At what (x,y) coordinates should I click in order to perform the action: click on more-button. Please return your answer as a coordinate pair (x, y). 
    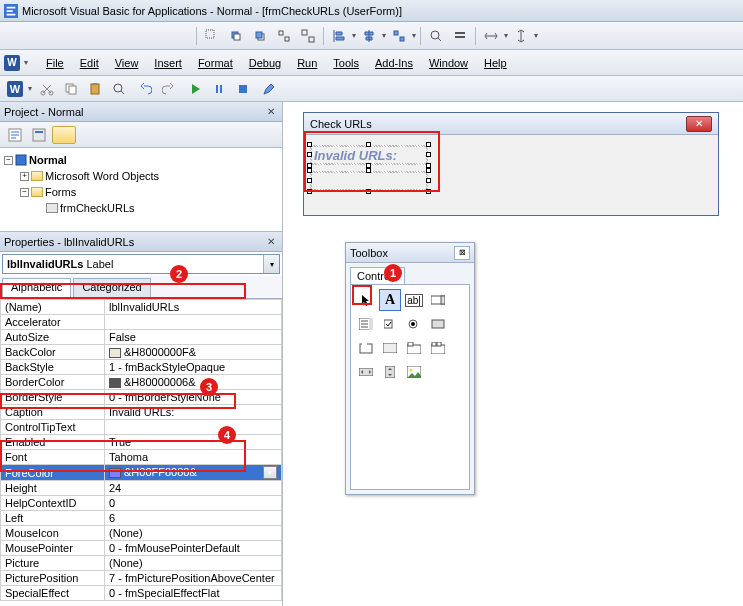
    Looking at the image, I should click on (460, 36).